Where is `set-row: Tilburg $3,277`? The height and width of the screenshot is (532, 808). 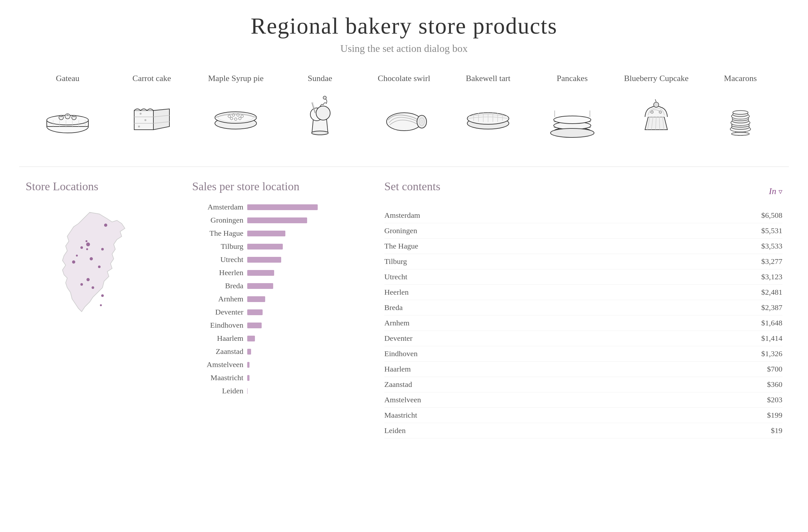
set-row: Tilburg $3,277 is located at coordinates (583, 261).